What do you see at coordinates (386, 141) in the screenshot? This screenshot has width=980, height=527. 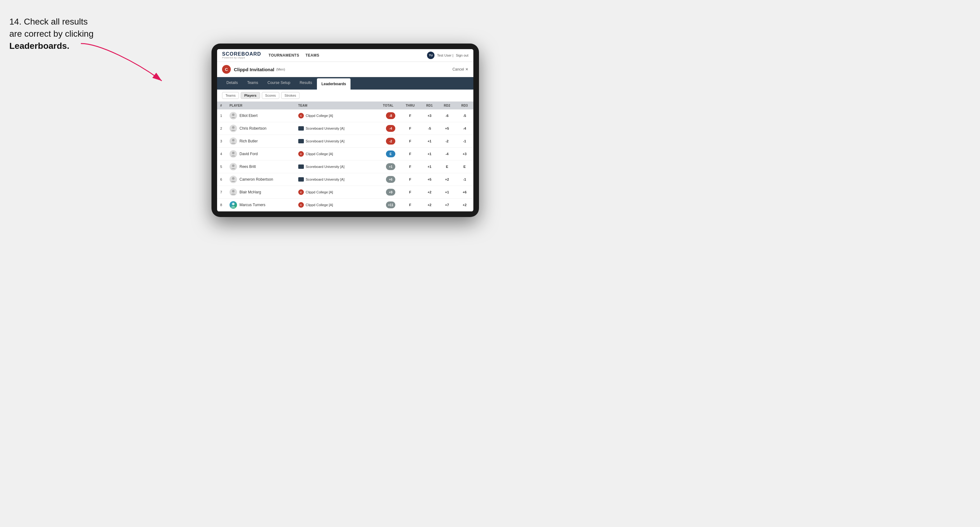 I see `total-cell: -2` at bounding box center [386, 141].